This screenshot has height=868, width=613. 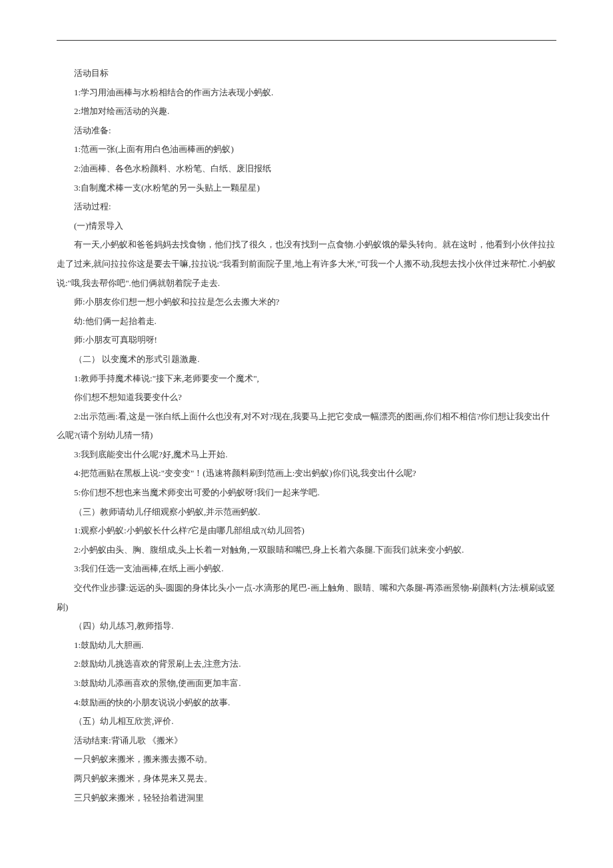 What do you see at coordinates (306, 741) in the screenshot?
I see `text-line: 活动结束:背诵儿歌 《搬米》` at bounding box center [306, 741].